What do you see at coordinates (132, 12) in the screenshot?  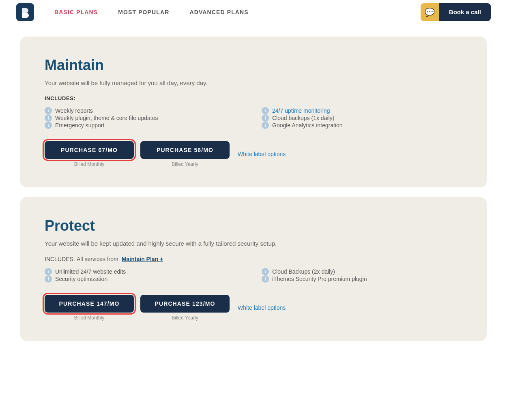 I see `nav-left: Basic Plans Most Popular Advanced Plans` at bounding box center [132, 12].